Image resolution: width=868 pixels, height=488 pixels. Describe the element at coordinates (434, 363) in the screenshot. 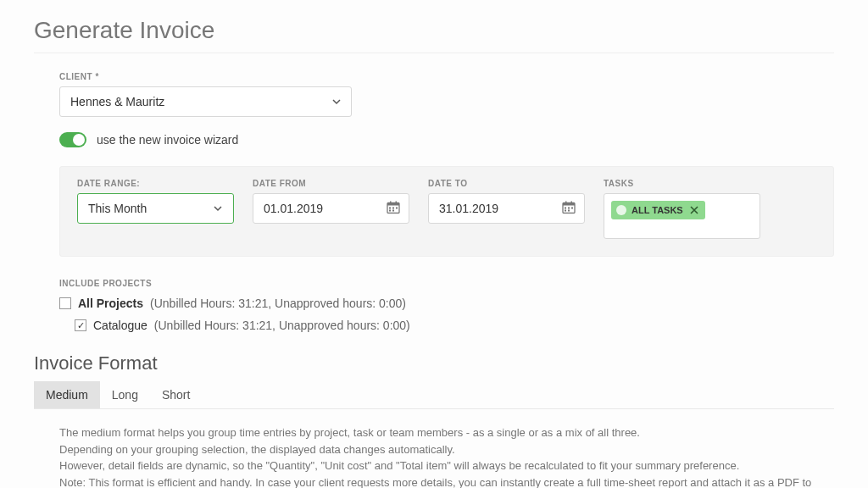

I see `invoice-format-title: Invoice Format` at that location.